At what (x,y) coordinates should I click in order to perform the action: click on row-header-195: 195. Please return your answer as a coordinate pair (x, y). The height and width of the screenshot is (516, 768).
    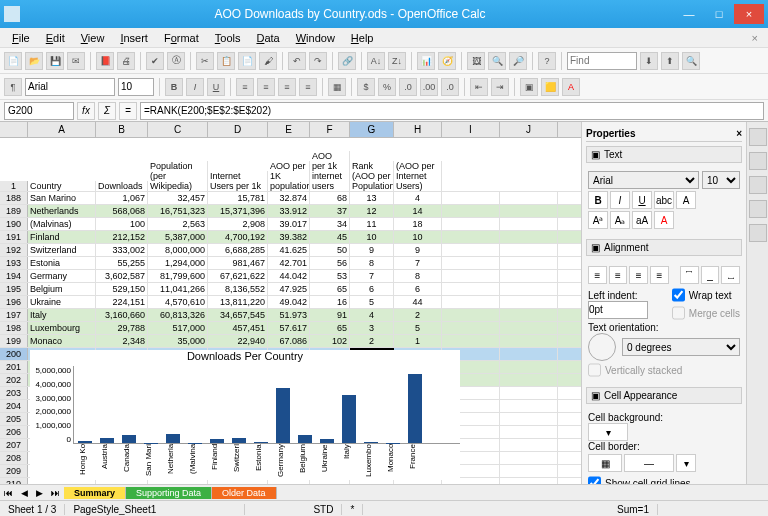
    Looking at the image, I should click on (14, 289).